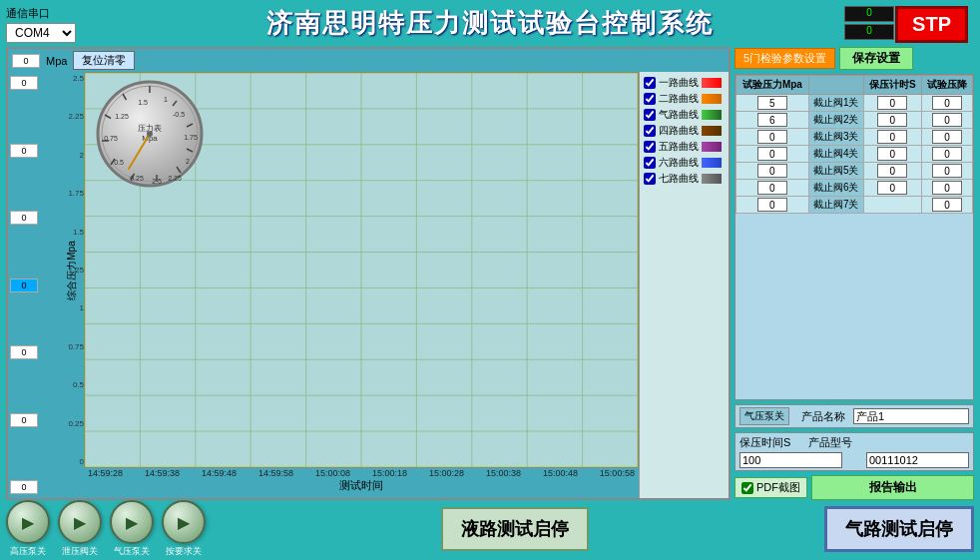 Image resolution: width=980 pixels, height=560 pixels. What do you see at coordinates (892, 487) in the screenshot?
I see `report-button: 报告输出` at bounding box center [892, 487].